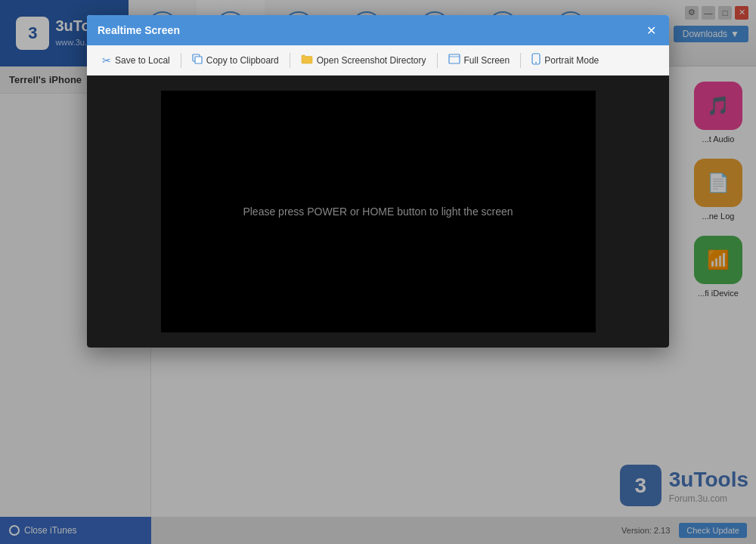  What do you see at coordinates (139, 30) in the screenshot?
I see `modal-title: Realtime Screen` at bounding box center [139, 30].